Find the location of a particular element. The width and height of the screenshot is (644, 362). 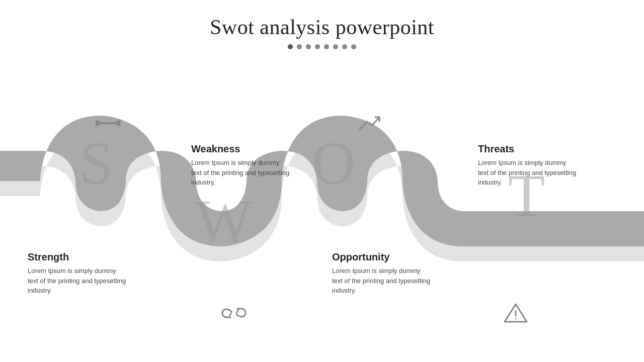

link-icon is located at coordinates (234, 315).